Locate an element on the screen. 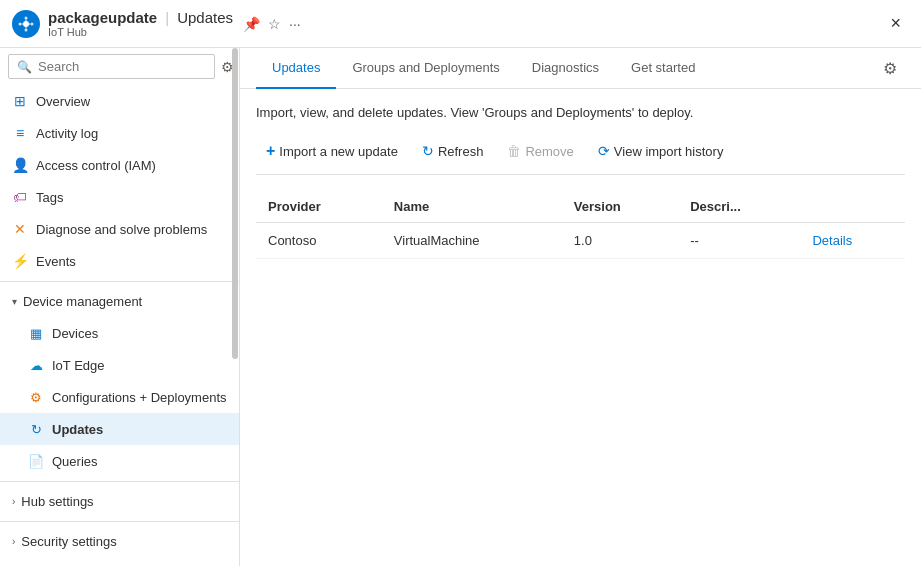 Image resolution: width=921 pixels, height=566 pixels. sidebar-item-access-control: 👤 Access control (IAM) is located at coordinates (120, 165).